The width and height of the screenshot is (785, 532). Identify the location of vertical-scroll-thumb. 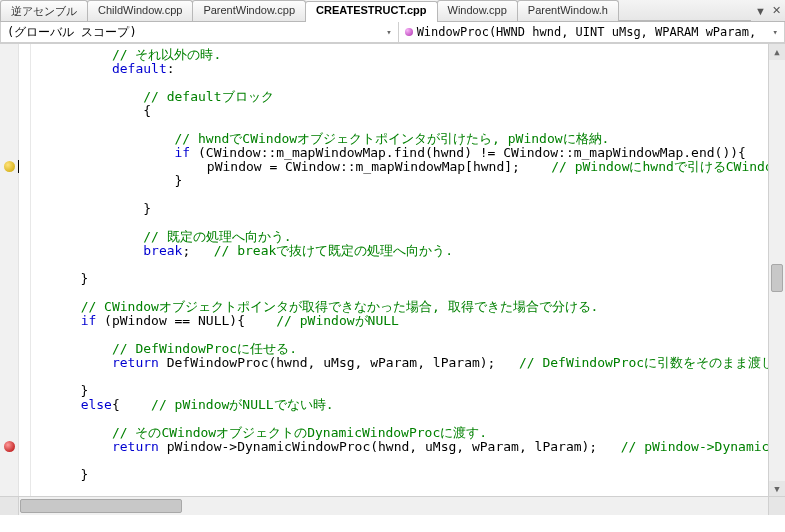
(777, 278).